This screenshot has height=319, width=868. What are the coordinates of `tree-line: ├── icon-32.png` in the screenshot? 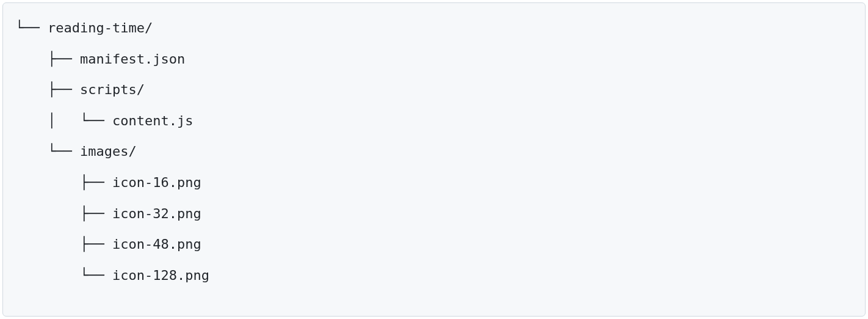 It's located at (109, 214).